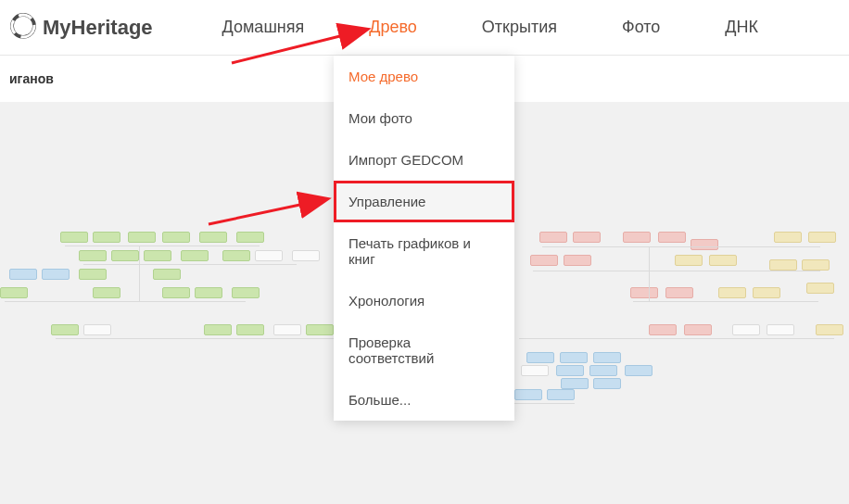  What do you see at coordinates (519, 28) in the screenshot?
I see `nav-discoveries: Открытия` at bounding box center [519, 28].